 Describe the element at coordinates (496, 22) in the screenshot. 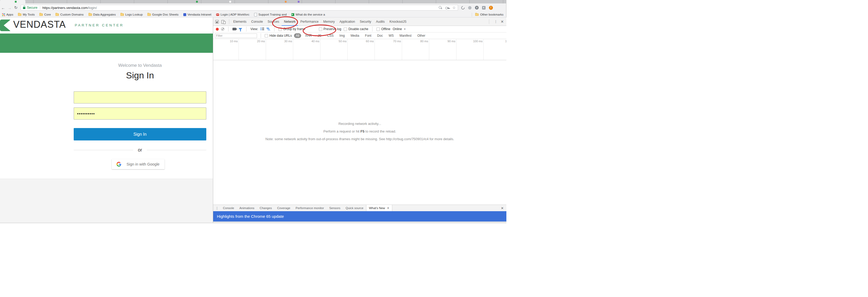

I see `devtools-menu-icon: ⋮` at that location.